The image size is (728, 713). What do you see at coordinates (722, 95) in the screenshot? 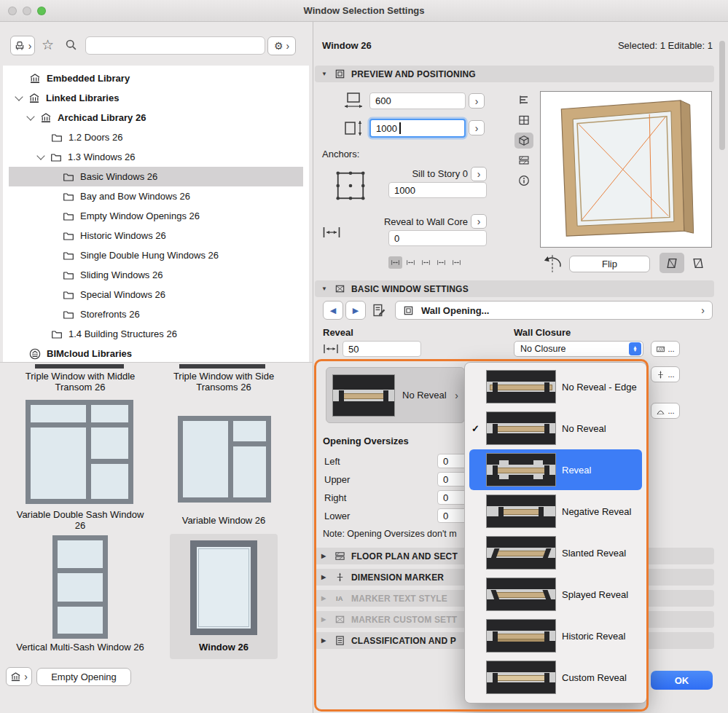
I see `scrollbar-handle` at bounding box center [722, 95].